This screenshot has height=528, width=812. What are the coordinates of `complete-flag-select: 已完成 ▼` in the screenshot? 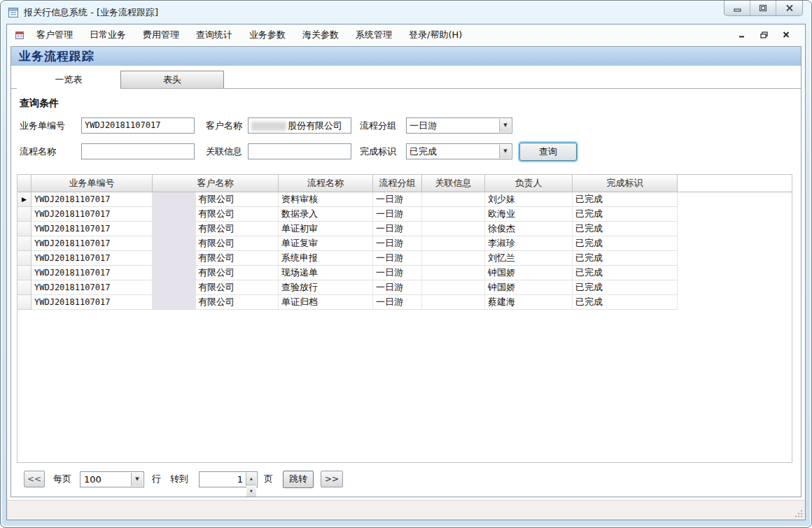 It's located at (459, 151).